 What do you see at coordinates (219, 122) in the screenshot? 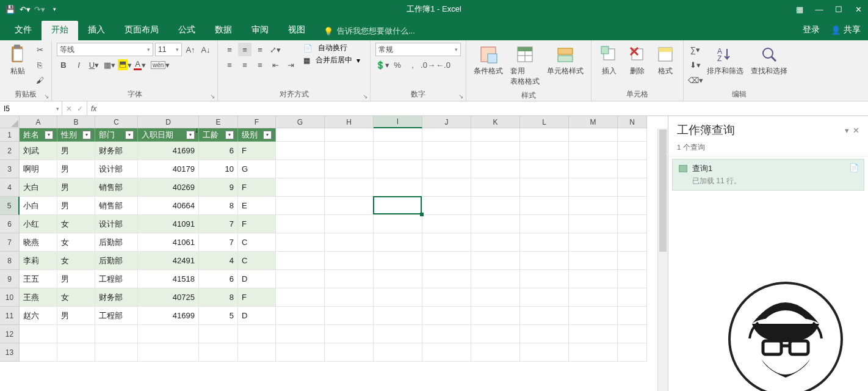
I see `col-header-E: E` at bounding box center [219, 122].